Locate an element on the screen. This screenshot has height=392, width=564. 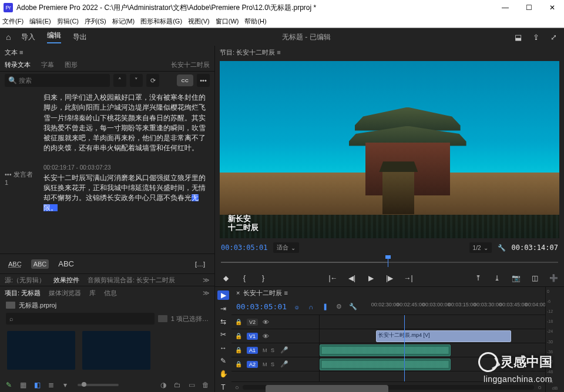
pen-icon: ✎ is located at coordinates (9, 385).